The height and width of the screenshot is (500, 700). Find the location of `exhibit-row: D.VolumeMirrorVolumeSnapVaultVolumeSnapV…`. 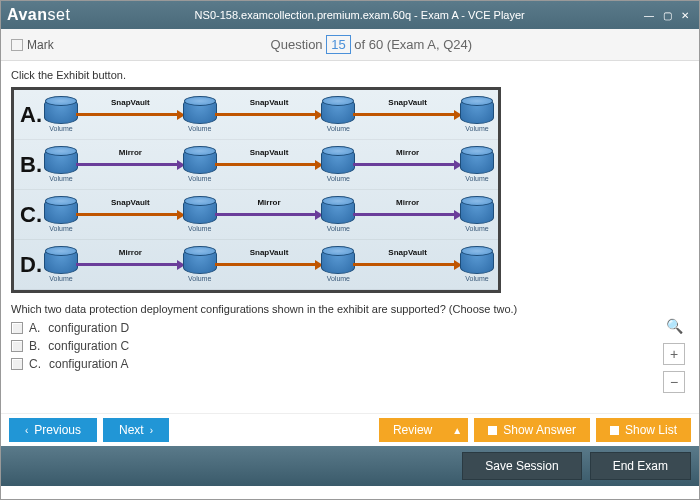

exhibit-row: D.VolumeMirrorVolumeSnapVaultVolumeSnapV… is located at coordinates (256, 265).